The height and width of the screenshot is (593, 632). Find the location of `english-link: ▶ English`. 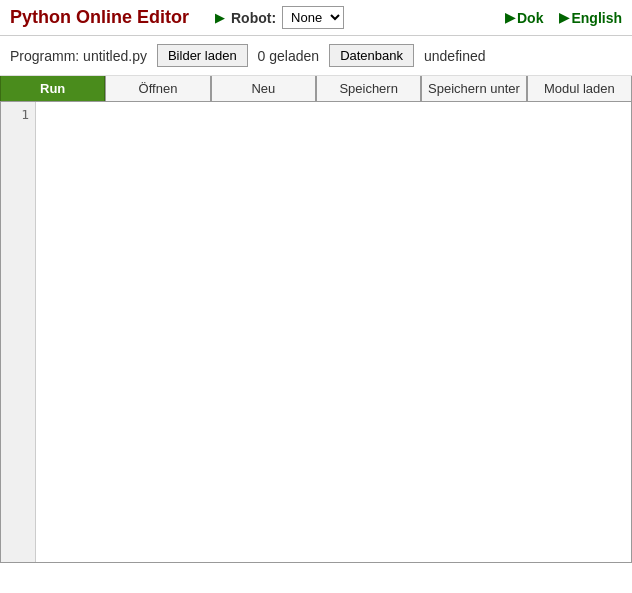

english-link: ▶ English is located at coordinates (590, 18).